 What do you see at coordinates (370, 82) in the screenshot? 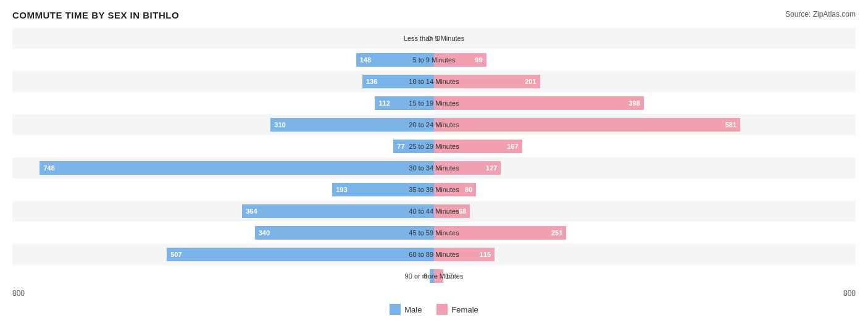
I see `male-value: 136` at bounding box center [370, 82].